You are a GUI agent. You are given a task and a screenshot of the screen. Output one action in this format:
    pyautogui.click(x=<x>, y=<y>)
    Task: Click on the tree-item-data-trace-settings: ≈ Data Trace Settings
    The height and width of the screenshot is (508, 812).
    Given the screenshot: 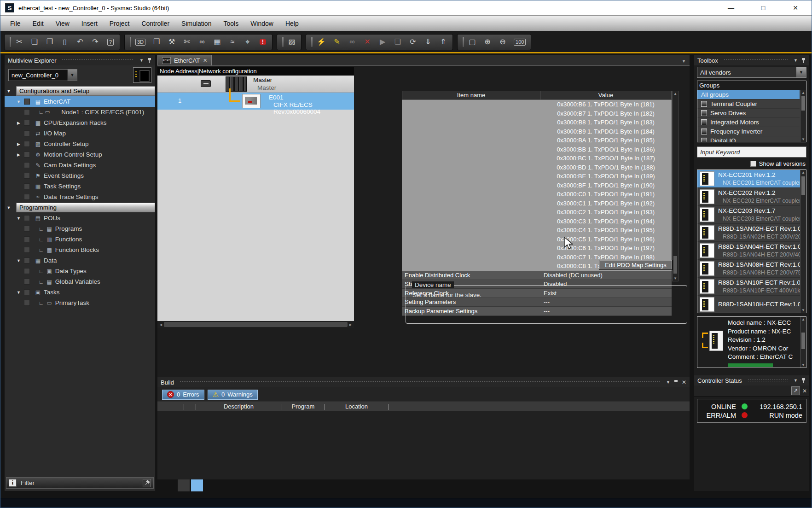 What is the action you would take?
    pyautogui.click(x=80, y=197)
    